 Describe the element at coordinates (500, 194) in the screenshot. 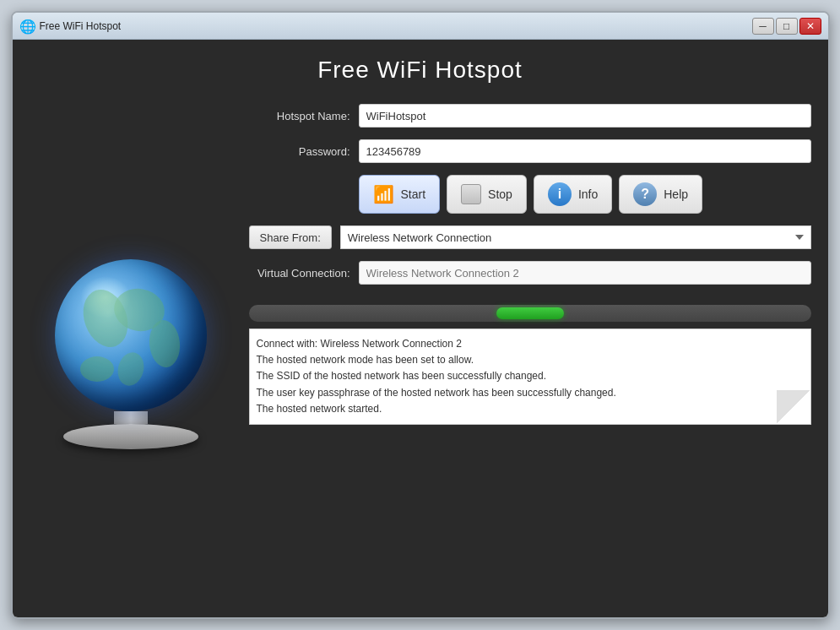

I see `stop-label: Stop` at that location.